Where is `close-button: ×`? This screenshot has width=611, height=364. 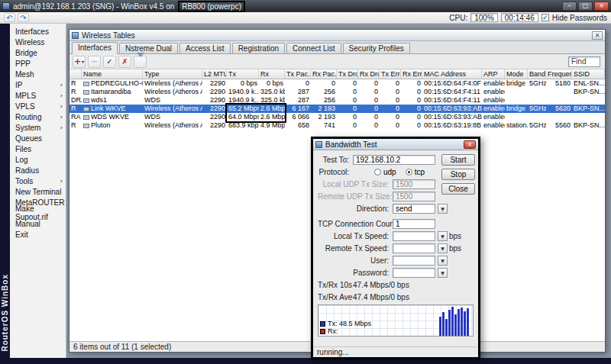 close-button: × is located at coordinates (602, 6).